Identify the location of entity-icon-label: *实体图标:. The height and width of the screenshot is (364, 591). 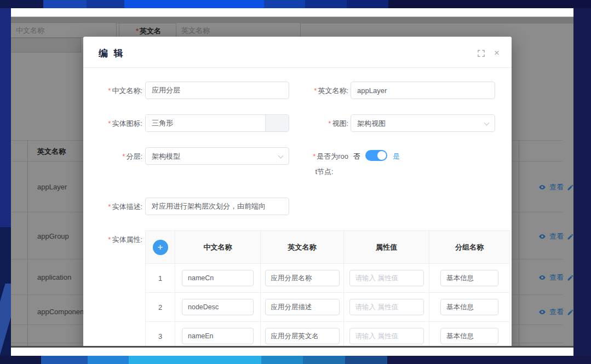
(118, 124).